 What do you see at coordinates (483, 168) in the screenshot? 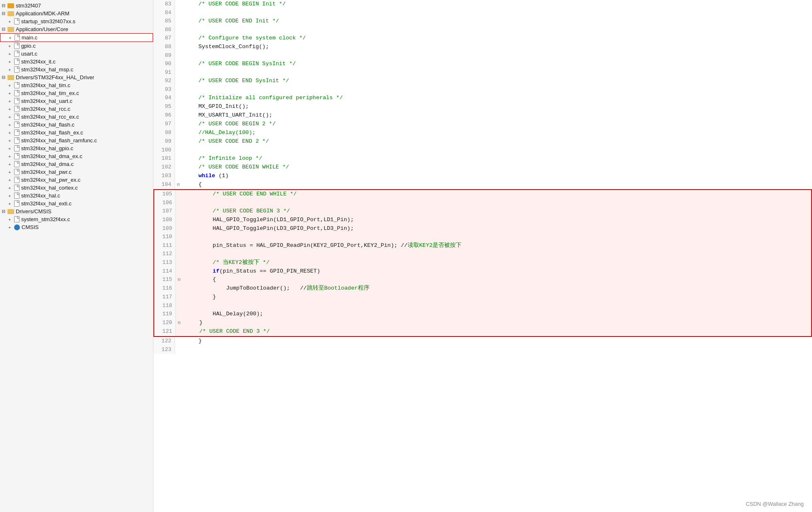
I see `code-line: 102 /* USER CODE BEGIN WHILE */` at bounding box center [483, 168].